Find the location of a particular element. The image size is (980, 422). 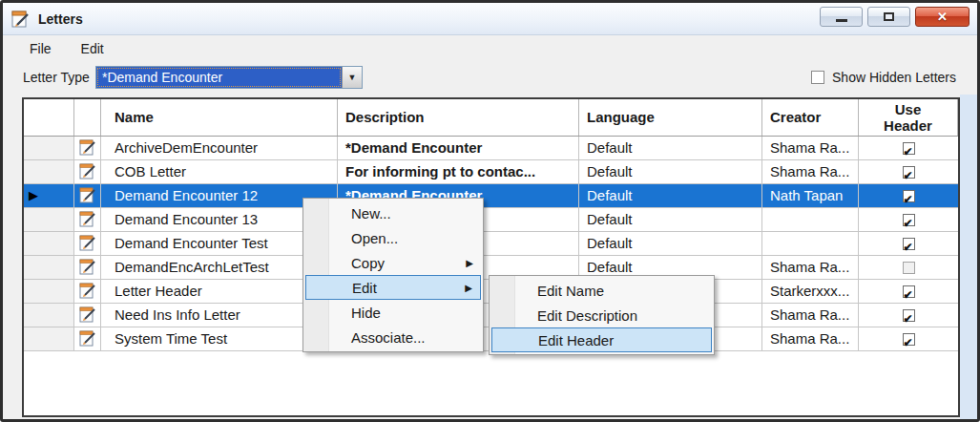

row-select-arrow: ▶ is located at coordinates (33, 196).